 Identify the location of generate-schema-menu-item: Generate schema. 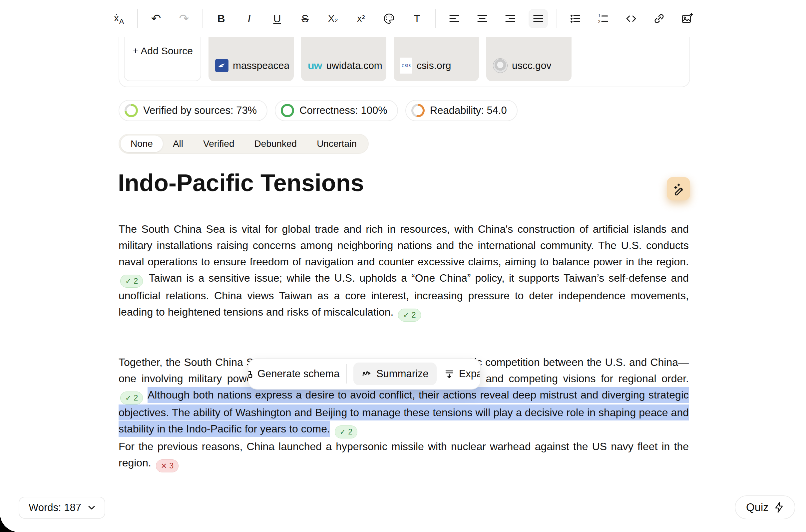
(298, 374).